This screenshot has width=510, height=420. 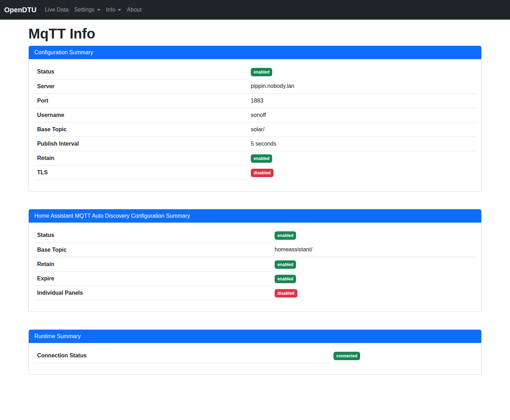 What do you see at coordinates (255, 250) in the screenshot?
I see `table-row: Base Topic homeassistant/` at bounding box center [255, 250].